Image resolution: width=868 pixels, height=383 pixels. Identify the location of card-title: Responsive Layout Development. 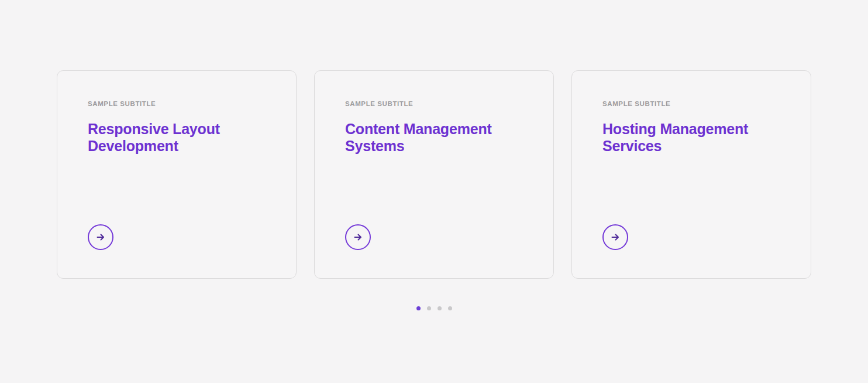
(175, 138).